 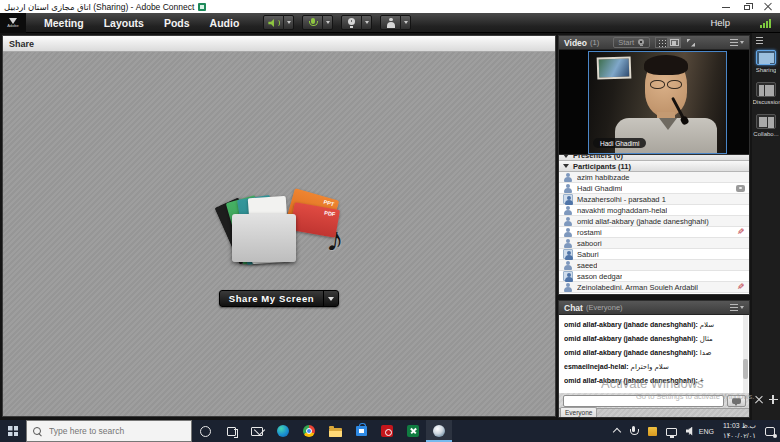 I want to click on layout-label: Discussion, so click(x=766, y=102).